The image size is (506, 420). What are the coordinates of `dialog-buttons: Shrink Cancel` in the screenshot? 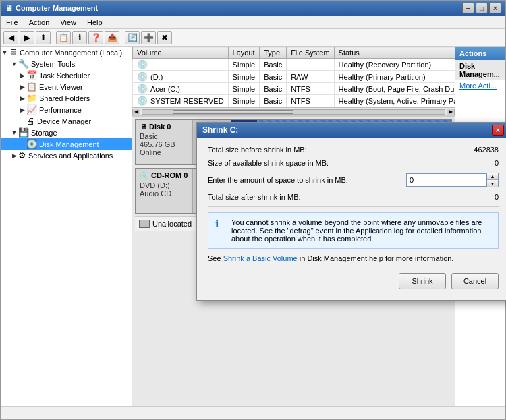 It's located at (354, 280).